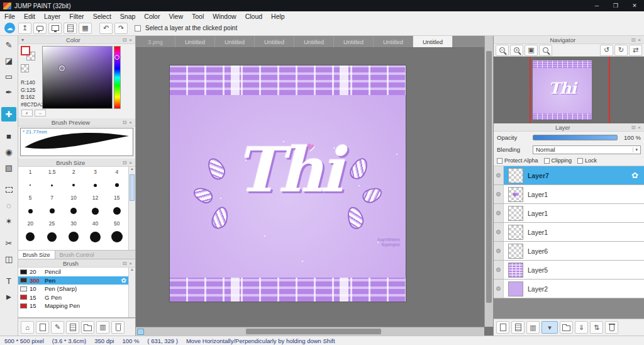 Image resolution: width=644 pixels, height=345 pixels. Describe the element at coordinates (518, 327) in the screenshot. I see `add-layer-button` at that location.